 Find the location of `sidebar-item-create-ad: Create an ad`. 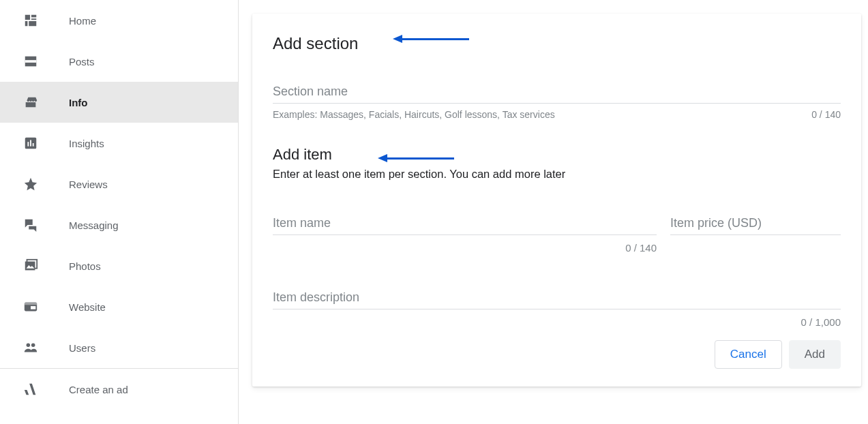

sidebar-item-create-ad: Create an ad is located at coordinates (119, 389).